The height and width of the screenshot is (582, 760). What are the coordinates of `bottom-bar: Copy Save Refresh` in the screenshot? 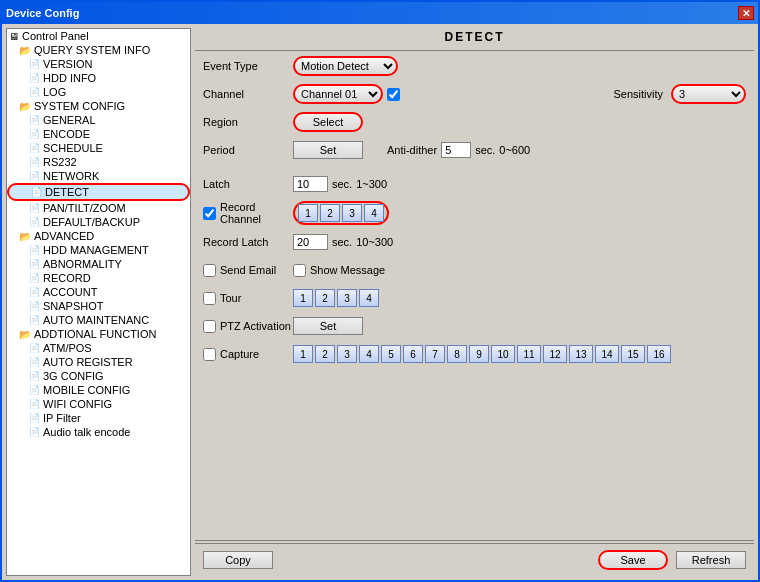 It's located at (474, 560).